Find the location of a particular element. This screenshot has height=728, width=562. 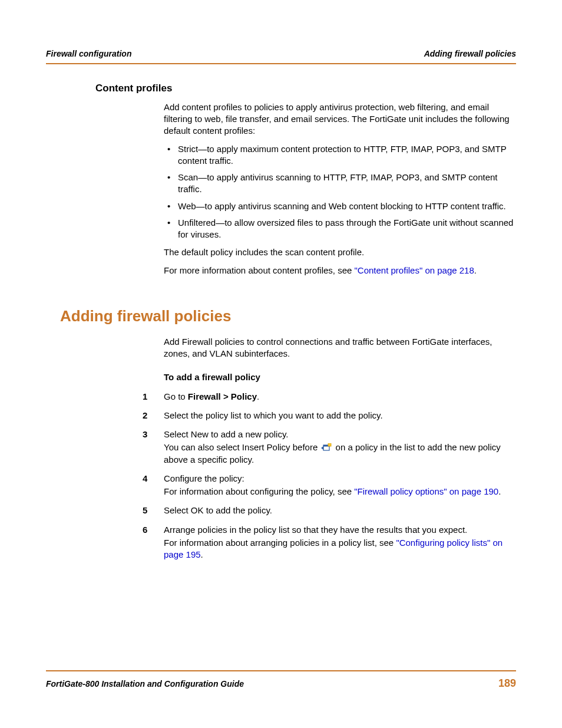

running-footer: FortiGate-800 Installation and Configura… is located at coordinates (281, 680).